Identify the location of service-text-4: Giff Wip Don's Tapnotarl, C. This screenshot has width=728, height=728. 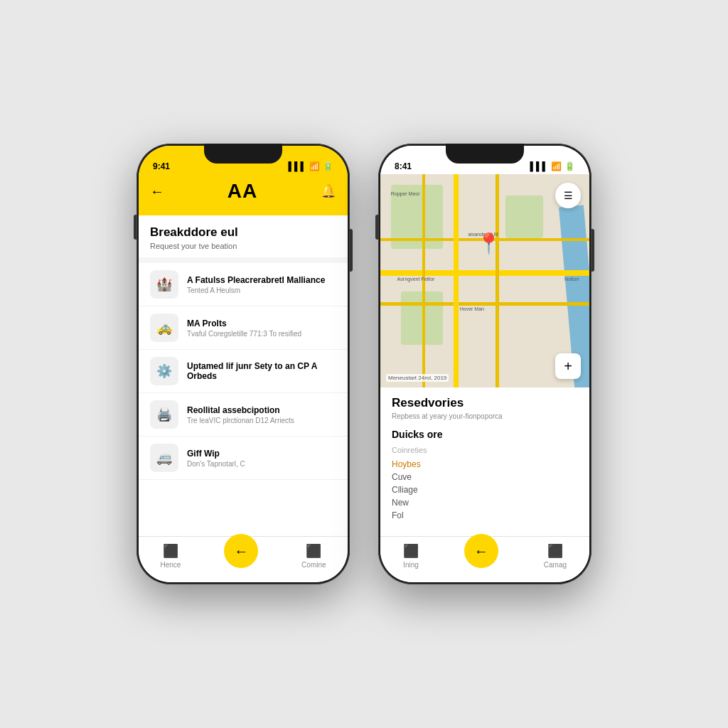
(262, 458).